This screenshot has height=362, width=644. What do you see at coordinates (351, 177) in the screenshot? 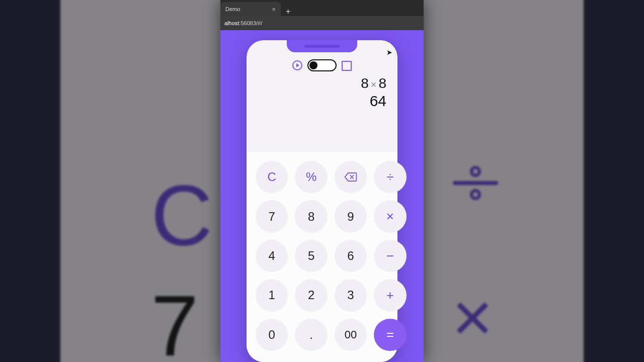
I see `backspace-icon` at bounding box center [351, 177].